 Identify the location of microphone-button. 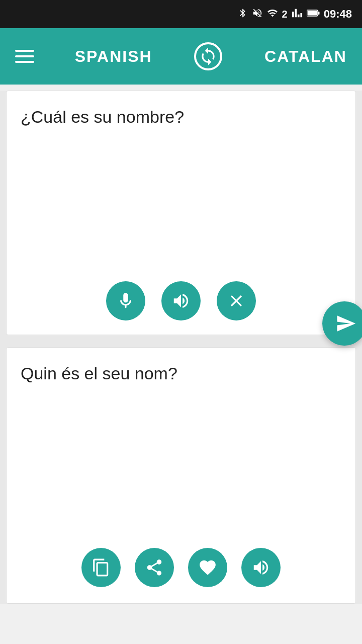
(126, 301).